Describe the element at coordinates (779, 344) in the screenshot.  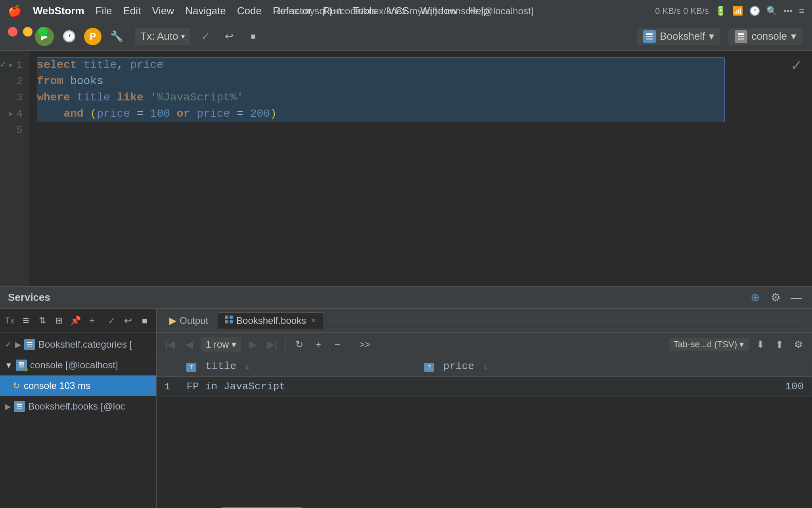
I see `upload-button: ⬆` at that location.